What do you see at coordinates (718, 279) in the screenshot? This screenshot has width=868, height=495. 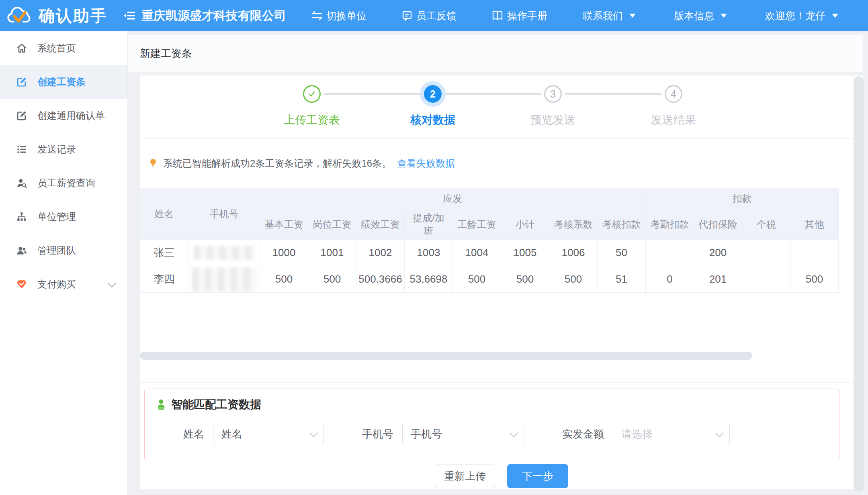 I see `table-cell: 201` at bounding box center [718, 279].